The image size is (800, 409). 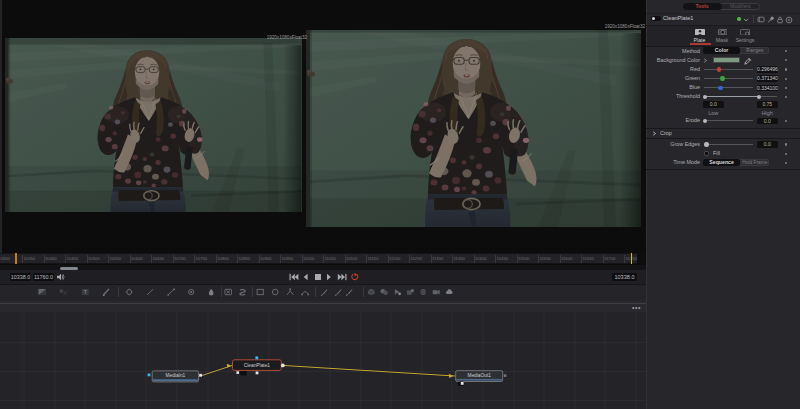 I want to click on svg-text: MediaIn1, so click(x=176, y=376).